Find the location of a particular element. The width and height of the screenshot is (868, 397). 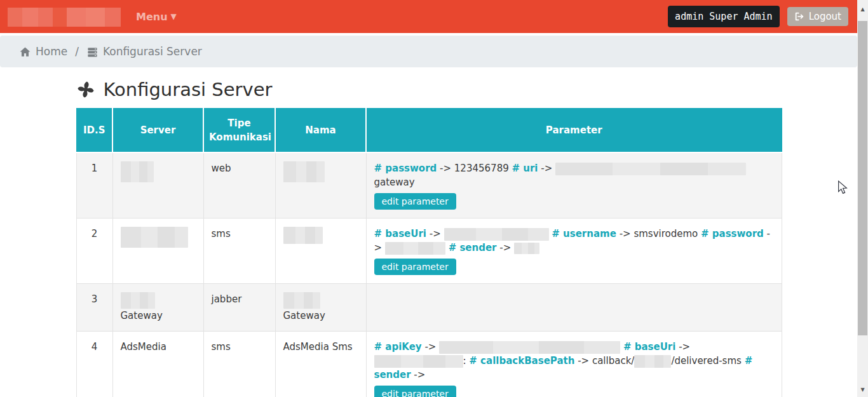

param-key: # apiKey is located at coordinates (398, 347).